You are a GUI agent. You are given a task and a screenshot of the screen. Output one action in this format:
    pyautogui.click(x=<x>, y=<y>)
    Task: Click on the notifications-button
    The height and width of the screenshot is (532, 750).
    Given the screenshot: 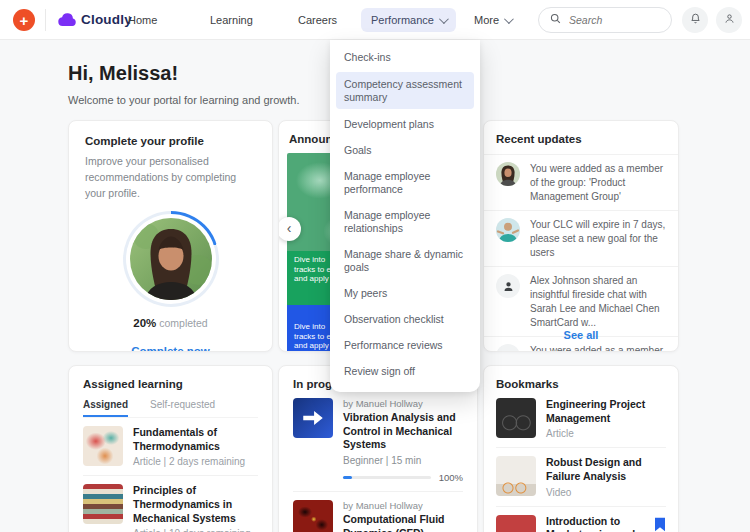 What is the action you would take?
    pyautogui.click(x=695, y=20)
    